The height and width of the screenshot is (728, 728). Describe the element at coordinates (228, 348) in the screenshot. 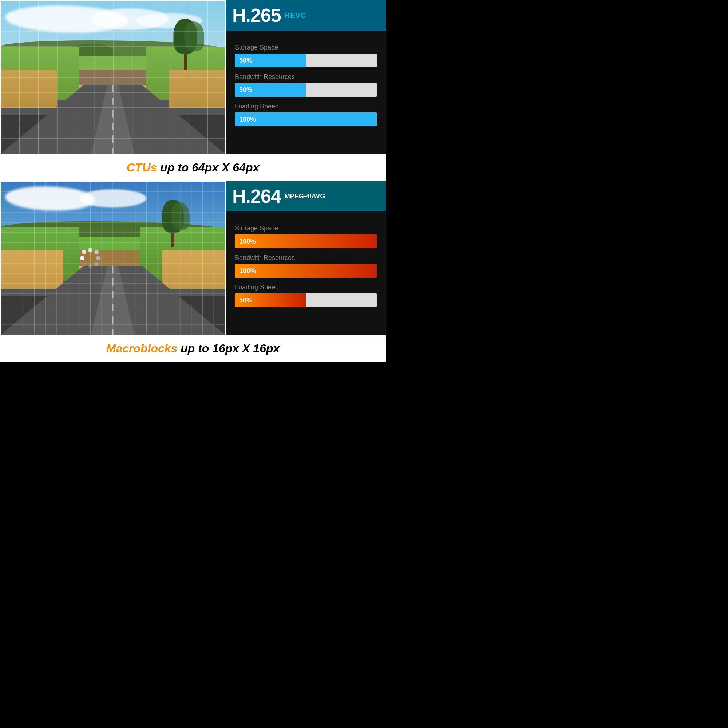

I see `macro-desc: up to 16px X 16px` at that location.